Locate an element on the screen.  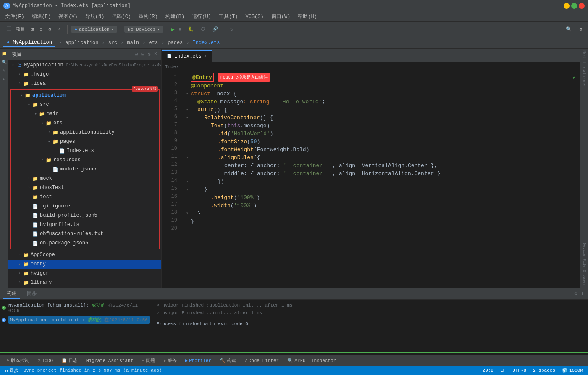
menu-window: 窗口(W) is located at coordinates (281, 17).